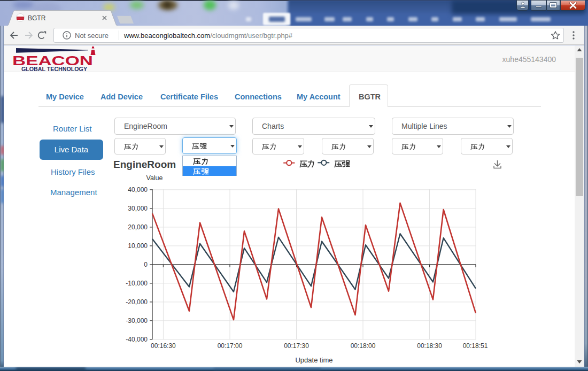  Describe the element at coordinates (137, 283) in the screenshot. I see `svg-text: -10,000` at that location.